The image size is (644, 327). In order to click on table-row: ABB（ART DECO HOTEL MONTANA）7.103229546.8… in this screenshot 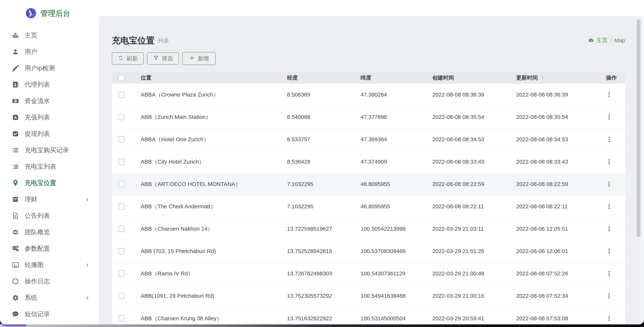, I will do `click(368, 184)`.